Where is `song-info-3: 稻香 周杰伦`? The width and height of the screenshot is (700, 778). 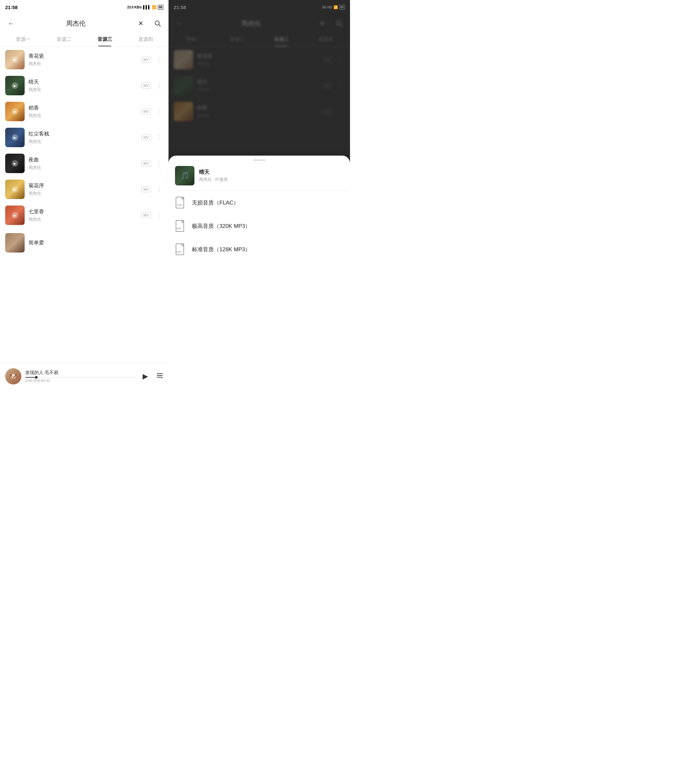
song-info-3: 稻香 周杰伦 is located at coordinates (83, 112).